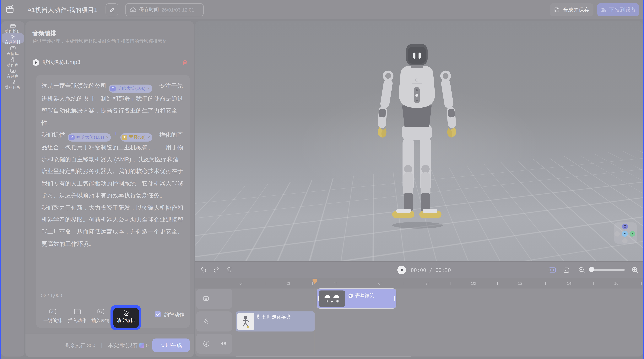  I want to click on deploy-device-button: 下发到设备, so click(618, 10).